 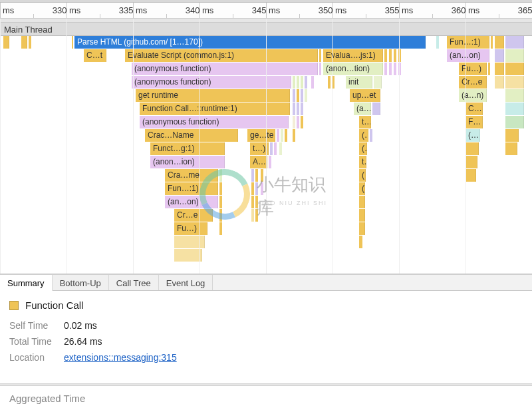 I want to click on location-link: extensions::messaging:315, so click(x=120, y=357).